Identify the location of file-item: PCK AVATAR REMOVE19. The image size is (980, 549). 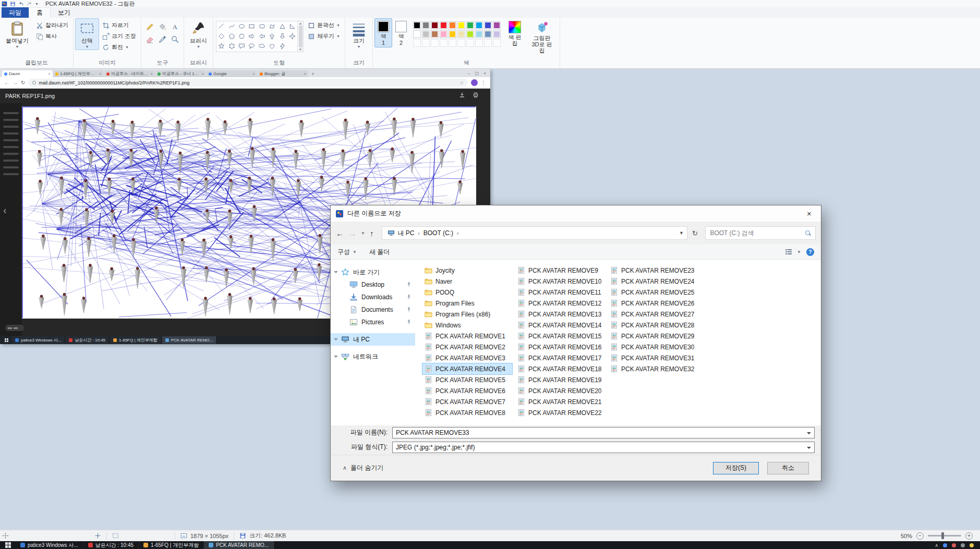
(560, 380).